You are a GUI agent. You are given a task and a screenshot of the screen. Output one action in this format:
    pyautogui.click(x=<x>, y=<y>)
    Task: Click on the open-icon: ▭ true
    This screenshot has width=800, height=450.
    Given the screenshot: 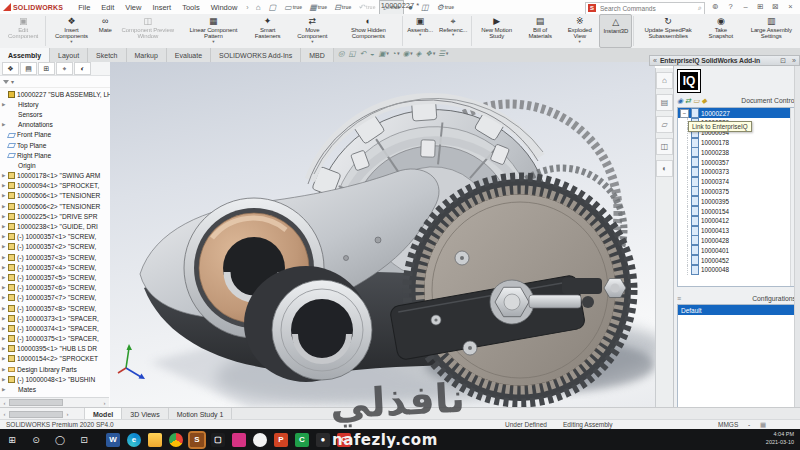 What is the action you would take?
    pyautogui.click(x=293, y=8)
    